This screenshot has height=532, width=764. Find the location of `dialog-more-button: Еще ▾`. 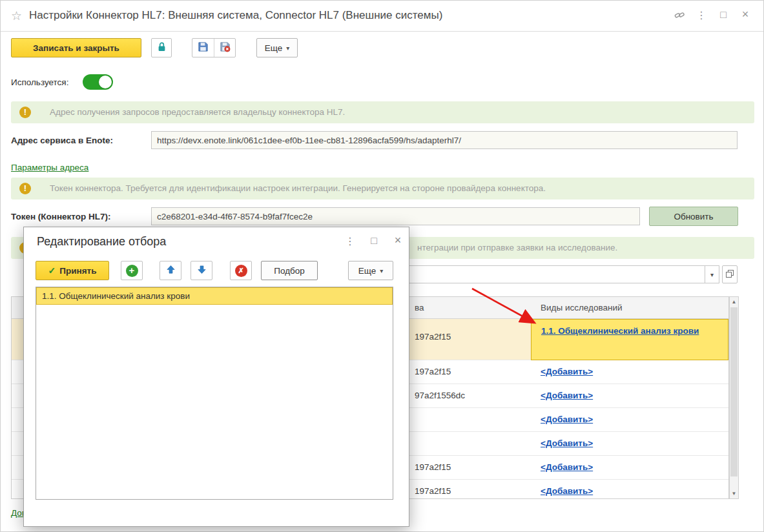

dialog-more-button: Еще ▾ is located at coordinates (371, 271).